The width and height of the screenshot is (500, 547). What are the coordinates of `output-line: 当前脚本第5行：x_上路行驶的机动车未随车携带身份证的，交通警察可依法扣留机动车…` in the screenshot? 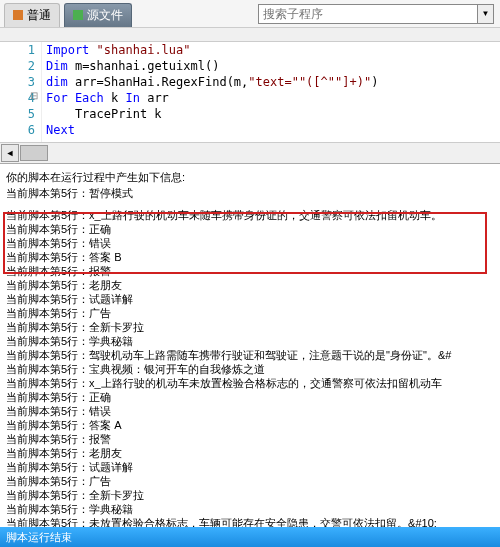 It's located at (250, 215).